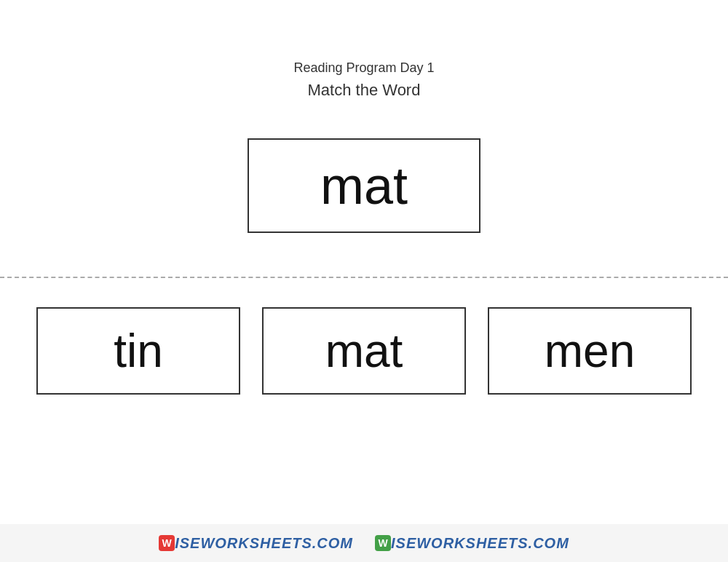  What do you see at coordinates (364, 277) in the screenshot?
I see `dashed-divider` at bounding box center [364, 277].